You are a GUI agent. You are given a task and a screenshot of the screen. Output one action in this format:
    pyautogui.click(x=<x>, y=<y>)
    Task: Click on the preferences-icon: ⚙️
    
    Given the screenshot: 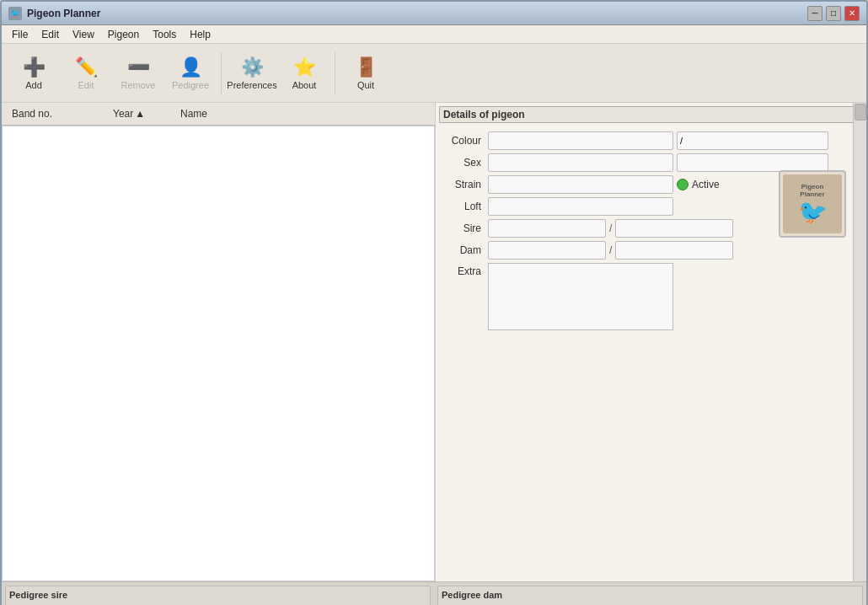 What is the action you would take?
    pyautogui.click(x=253, y=67)
    